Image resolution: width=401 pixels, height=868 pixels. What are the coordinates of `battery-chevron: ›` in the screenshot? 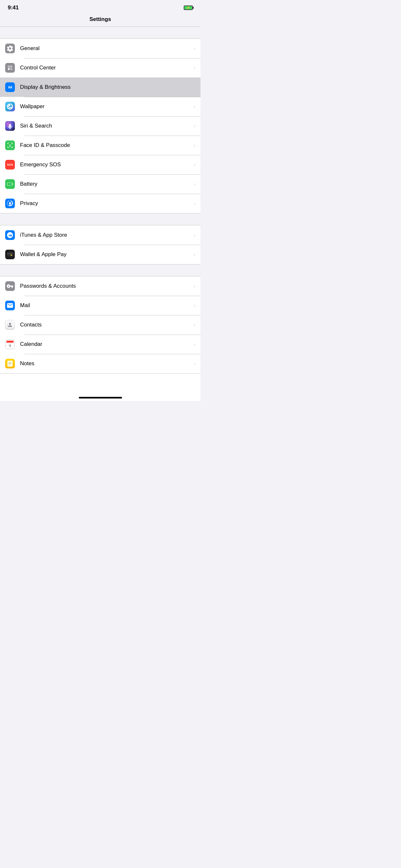 It's located at (195, 184).